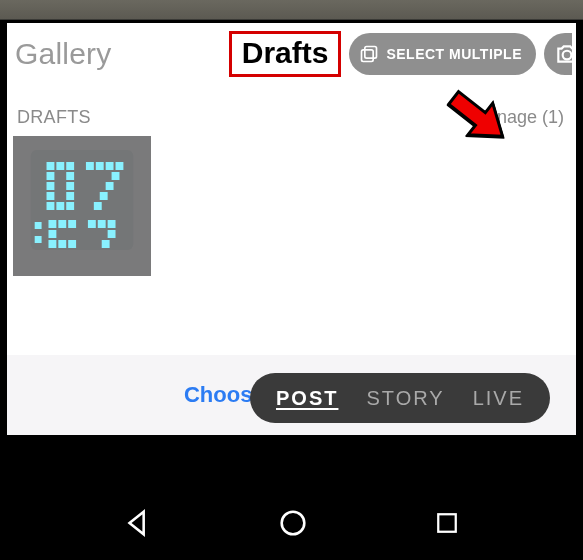  Describe the element at coordinates (82, 206) in the screenshot. I see `draft-thumbnail` at that location.